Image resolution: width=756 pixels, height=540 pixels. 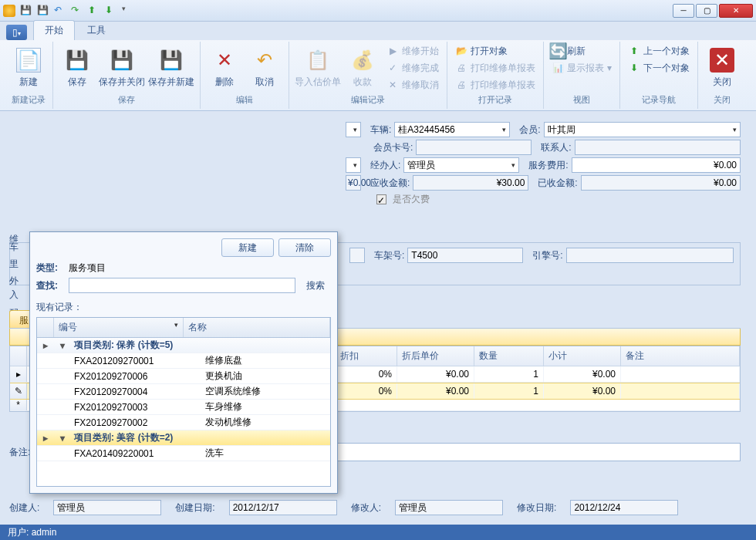 What do you see at coordinates (353, 183) in the screenshot?
I see `hidden-amt: ¥0.00` at bounding box center [353, 183].